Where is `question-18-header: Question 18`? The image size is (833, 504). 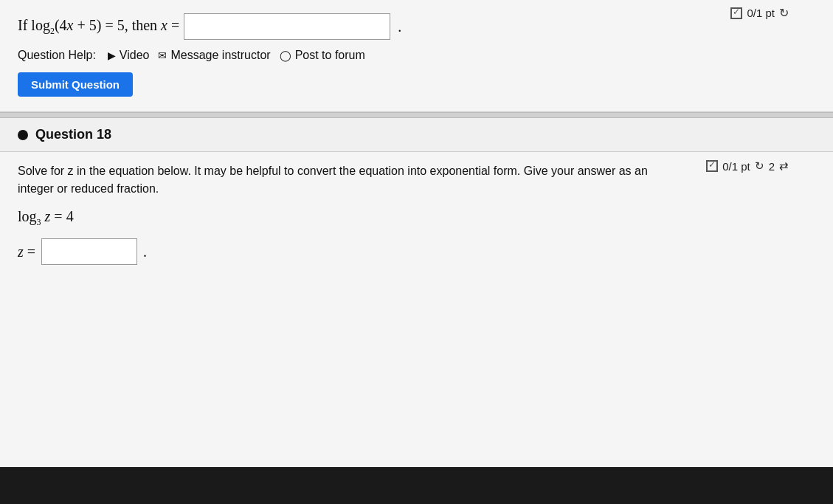
question-18-header: Question 18 is located at coordinates (416, 135).